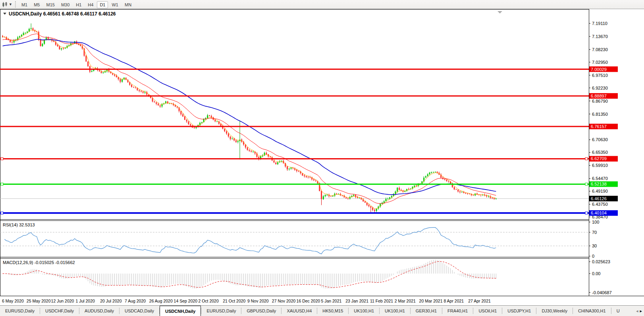 The width and height of the screenshot is (644, 316). What do you see at coordinates (331, 301) in the screenshot?
I see `date-label: 5 Jan 2021` at bounding box center [331, 301].